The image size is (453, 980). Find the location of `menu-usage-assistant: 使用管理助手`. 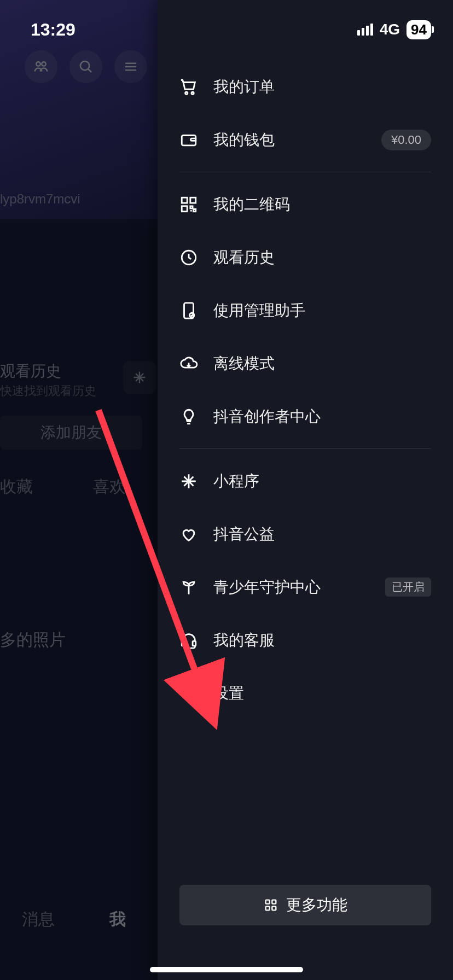

menu-usage-assistant: 使用管理助手 is located at coordinates (305, 311).